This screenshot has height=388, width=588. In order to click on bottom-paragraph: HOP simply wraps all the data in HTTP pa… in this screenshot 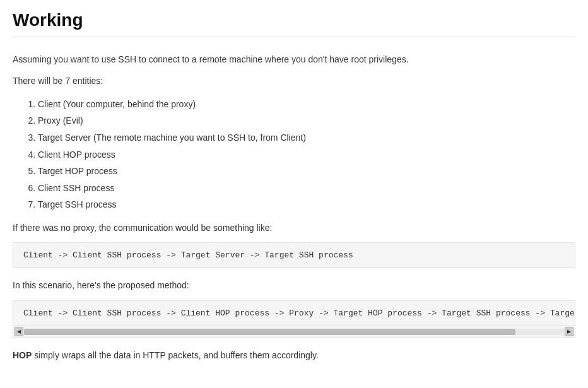, I will do `click(294, 355)`.